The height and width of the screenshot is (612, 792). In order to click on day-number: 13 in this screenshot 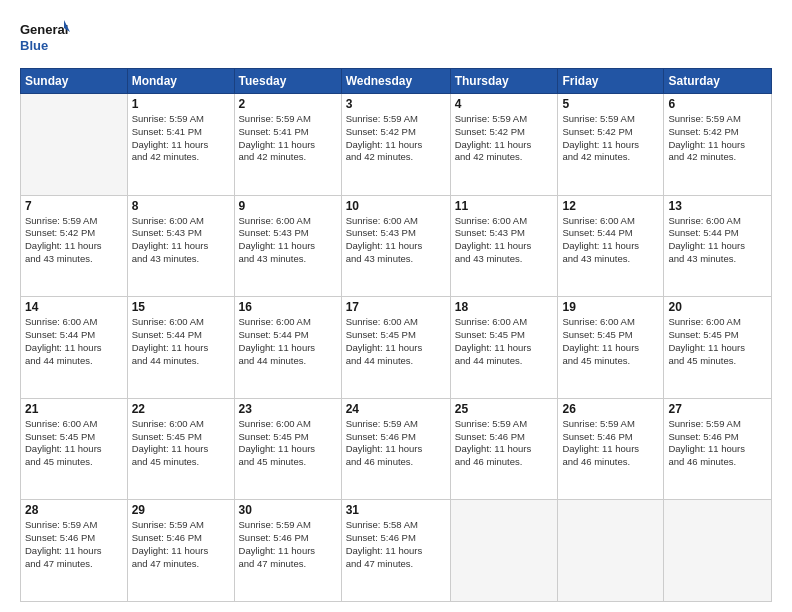, I will do `click(718, 206)`.